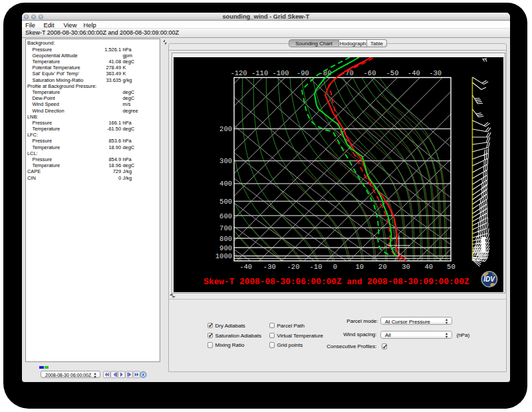  I want to click on svg-text: 300, so click(226, 161).